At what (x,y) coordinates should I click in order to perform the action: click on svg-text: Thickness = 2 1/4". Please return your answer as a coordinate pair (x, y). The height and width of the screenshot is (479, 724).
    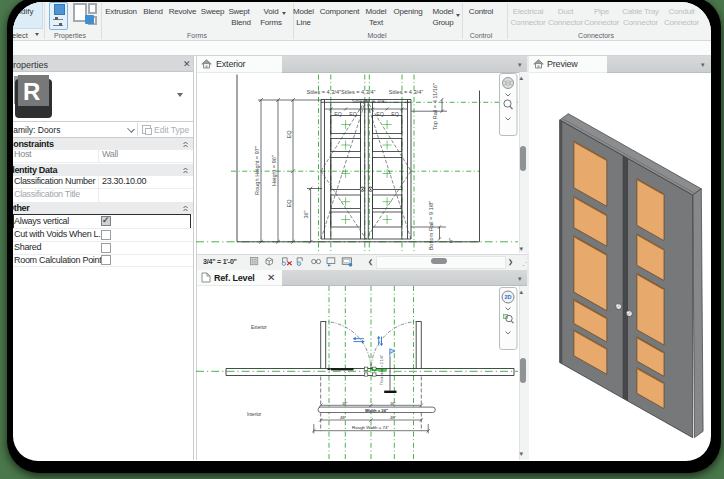
    Looking at the image, I should click on (382, 370).